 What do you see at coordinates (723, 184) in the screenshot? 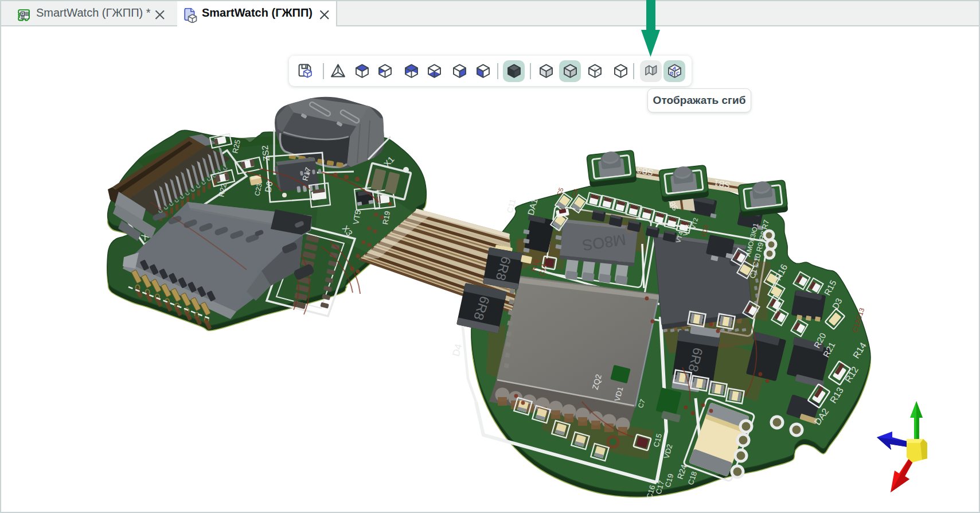
I see `svg-text: SB1` at bounding box center [723, 184].